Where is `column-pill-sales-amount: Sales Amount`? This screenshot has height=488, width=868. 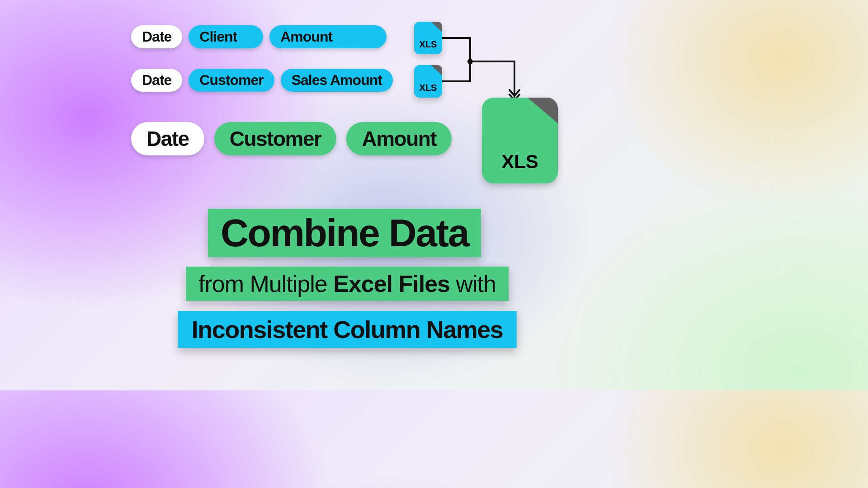
column-pill-sales-amount: Sales Amount is located at coordinates (337, 80).